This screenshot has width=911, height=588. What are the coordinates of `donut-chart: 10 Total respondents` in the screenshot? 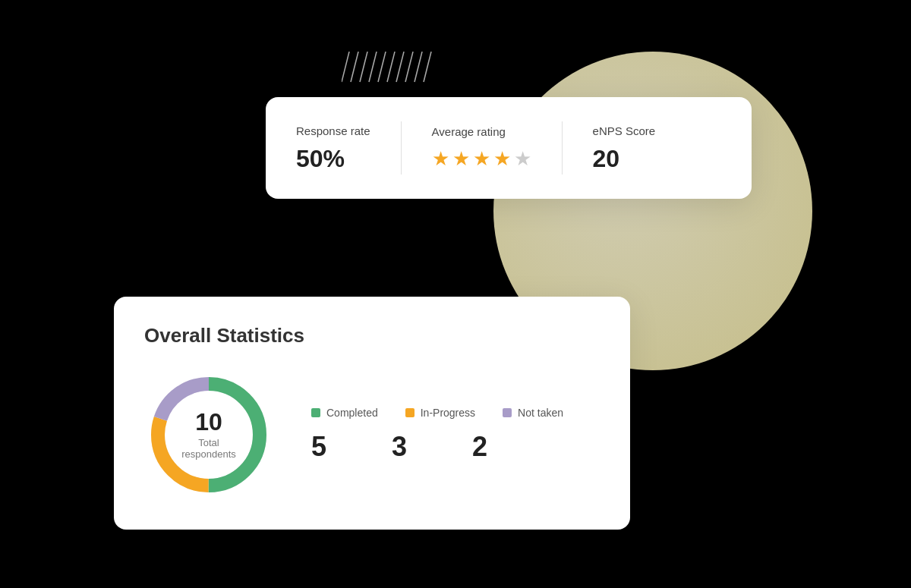 It's located at (209, 435).